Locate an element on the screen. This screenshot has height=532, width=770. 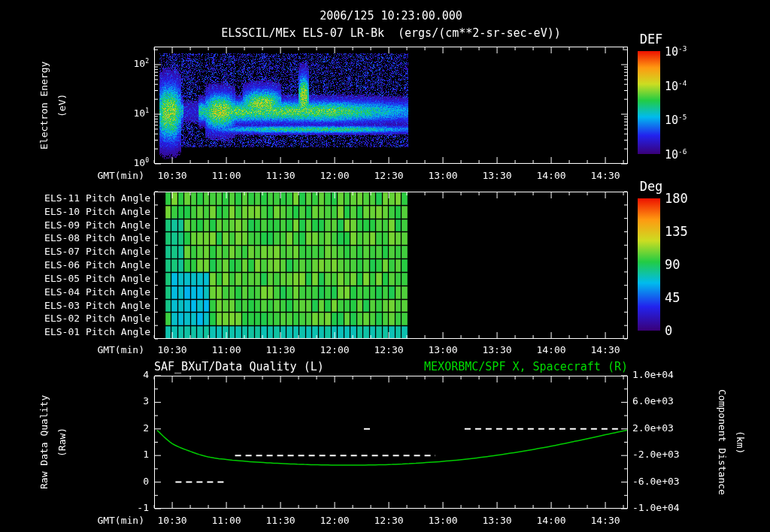
spacecraft-x-curve is located at coordinates (393, 448).